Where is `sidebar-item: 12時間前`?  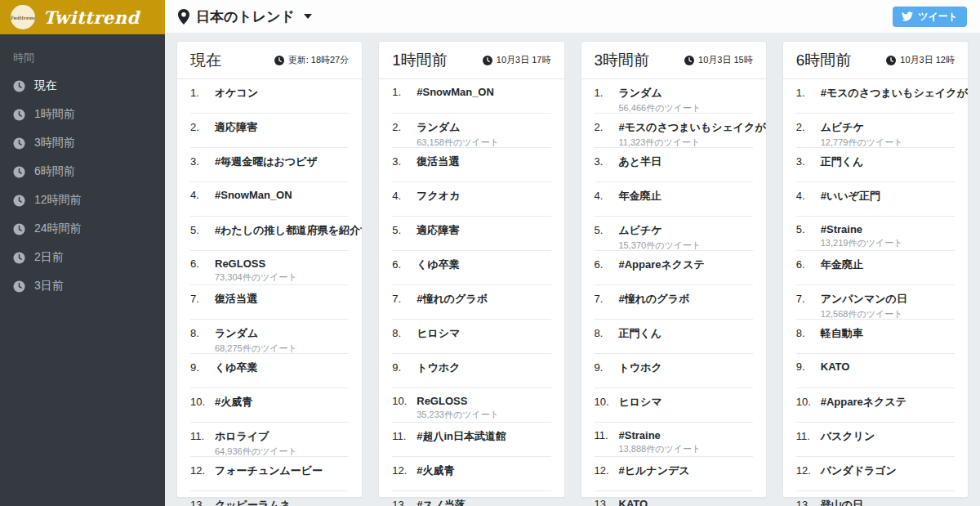
sidebar-item: 12時間前 is located at coordinates (82, 201).